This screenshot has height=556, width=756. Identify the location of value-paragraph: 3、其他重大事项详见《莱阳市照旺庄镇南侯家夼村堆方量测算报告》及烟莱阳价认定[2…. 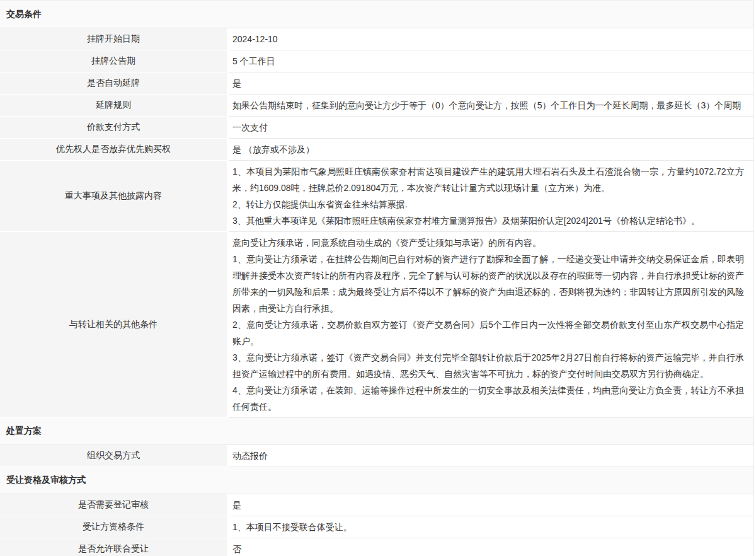
(488, 221).